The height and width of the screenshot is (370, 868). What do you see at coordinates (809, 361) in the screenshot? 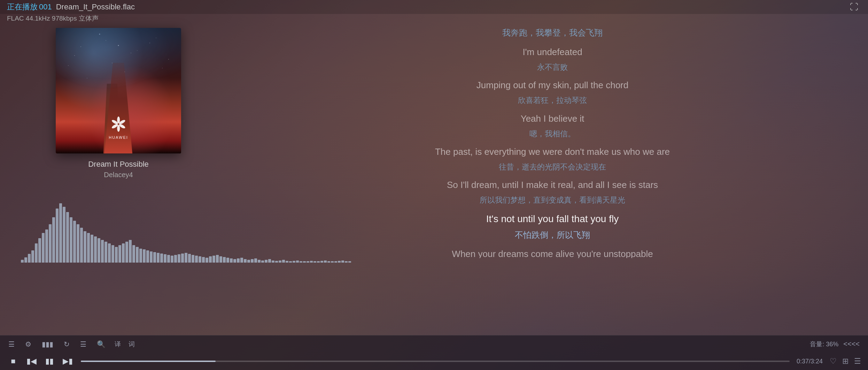
I see `time-display: 0:37/3:24` at bounding box center [809, 361].